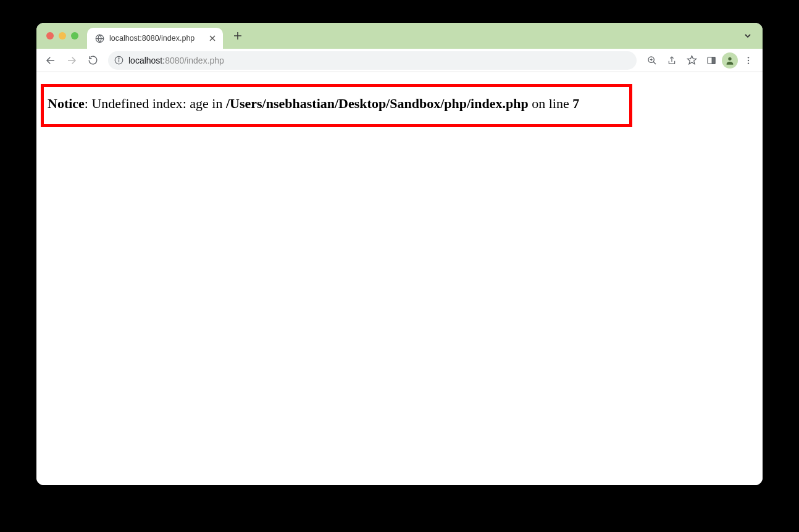 This screenshot has height=532, width=799. I want to click on tab-bar: localhost:8080/index.php, so click(399, 36).